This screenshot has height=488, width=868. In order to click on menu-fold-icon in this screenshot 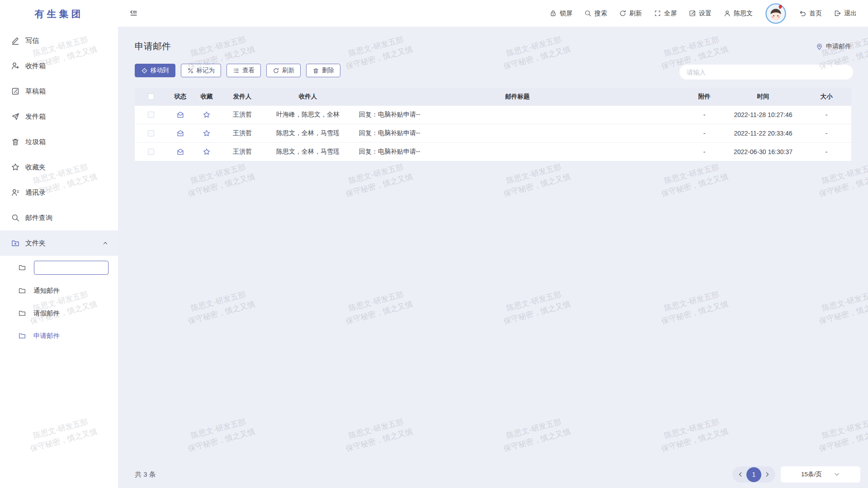, I will do `click(133, 14)`.